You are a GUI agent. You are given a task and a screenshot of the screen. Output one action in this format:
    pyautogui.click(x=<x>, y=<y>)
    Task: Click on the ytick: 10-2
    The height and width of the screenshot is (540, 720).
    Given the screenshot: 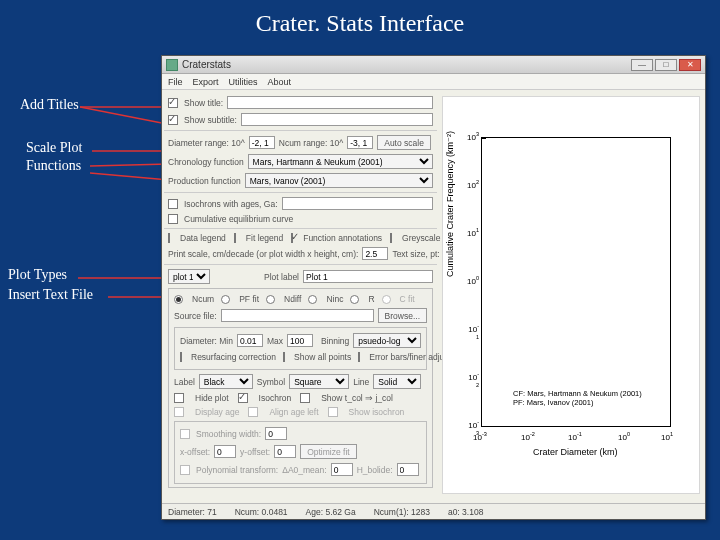 What is the action you would take?
    pyautogui.click(x=473, y=382)
    